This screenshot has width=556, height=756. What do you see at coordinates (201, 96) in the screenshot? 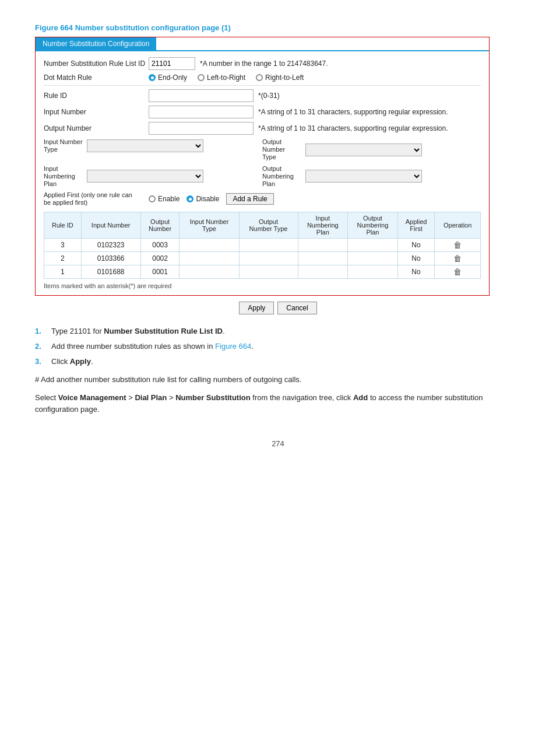
I see `rule-id-input` at bounding box center [201, 96].